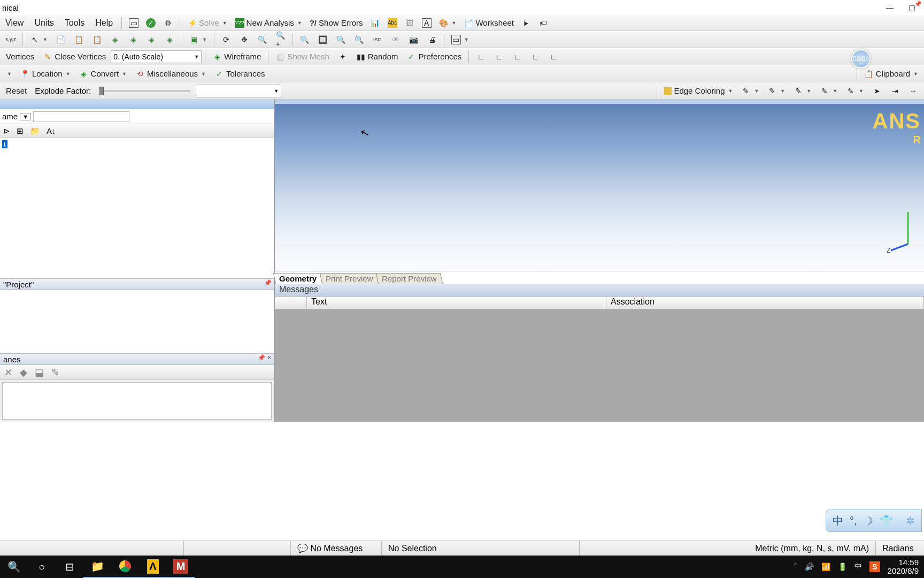 The width and height of the screenshot is (924, 578). I want to click on tree-folder: 📁, so click(35, 131).